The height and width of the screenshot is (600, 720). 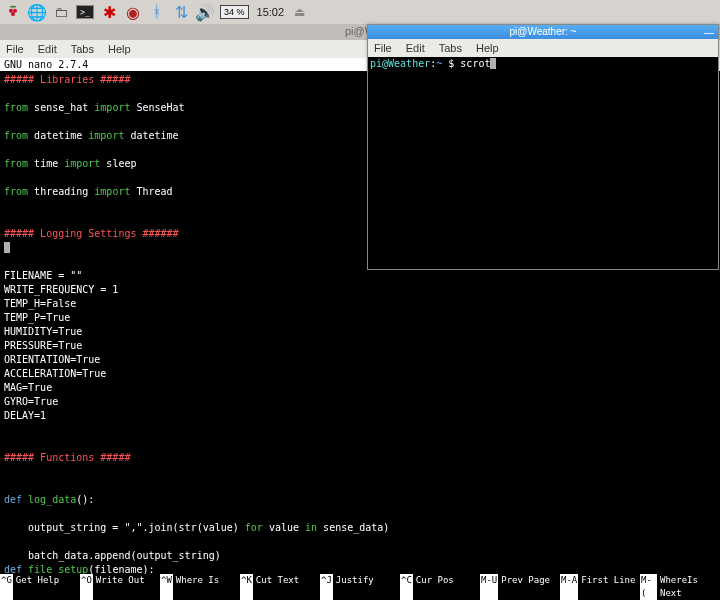 What do you see at coordinates (85, 500) in the screenshot?
I see `txt: ():` at bounding box center [85, 500].